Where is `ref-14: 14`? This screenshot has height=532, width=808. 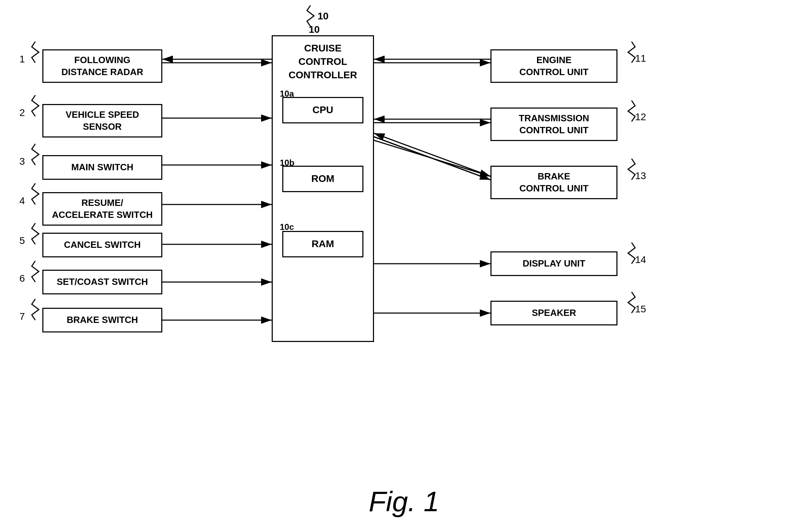
ref-14: 14 is located at coordinates (641, 260).